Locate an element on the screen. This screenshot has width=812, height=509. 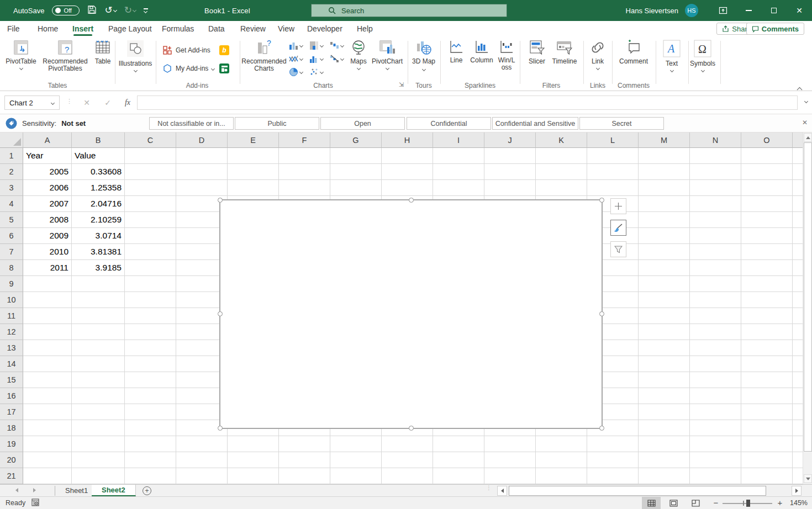
cell-G21 is located at coordinates (356, 476).